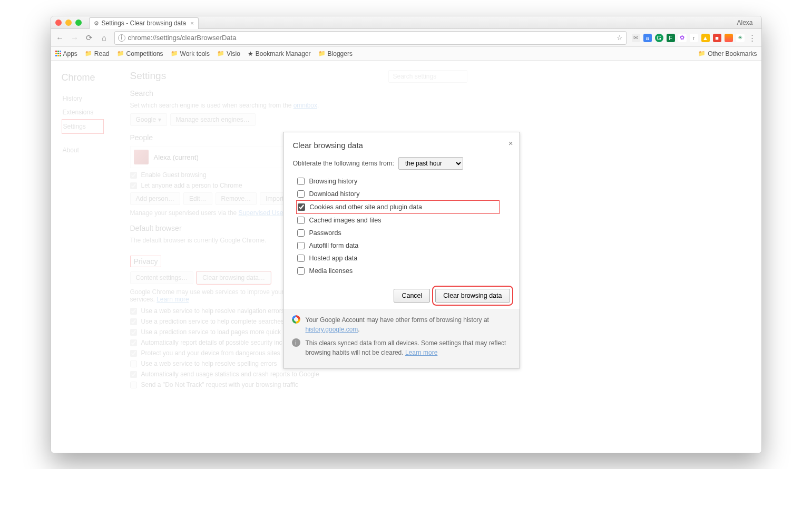  Describe the element at coordinates (83, 231) in the screenshot. I see `sidenav: Chrome History Extensions Settings About` at that location.